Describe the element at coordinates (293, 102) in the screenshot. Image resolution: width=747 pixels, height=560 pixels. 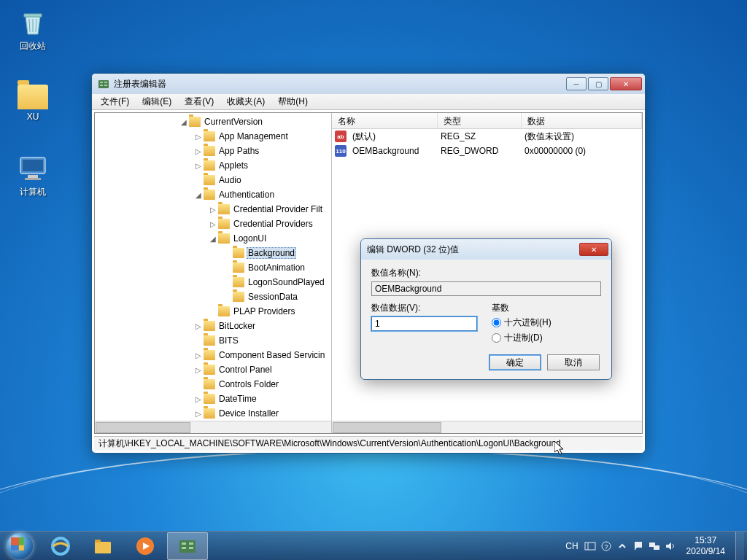
I see `menu-help: 帮助(H)` at that location.